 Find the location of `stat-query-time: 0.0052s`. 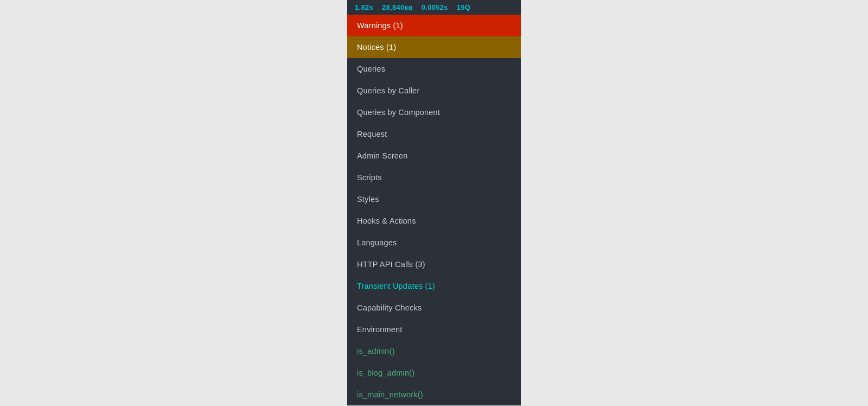

stat-query-time: 0.0052s is located at coordinates (435, 8).